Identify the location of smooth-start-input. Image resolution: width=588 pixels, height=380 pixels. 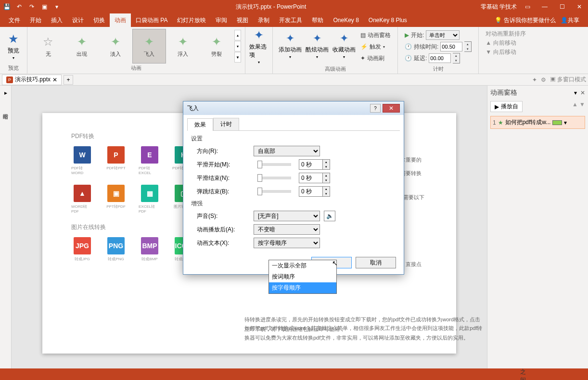
(311, 165).